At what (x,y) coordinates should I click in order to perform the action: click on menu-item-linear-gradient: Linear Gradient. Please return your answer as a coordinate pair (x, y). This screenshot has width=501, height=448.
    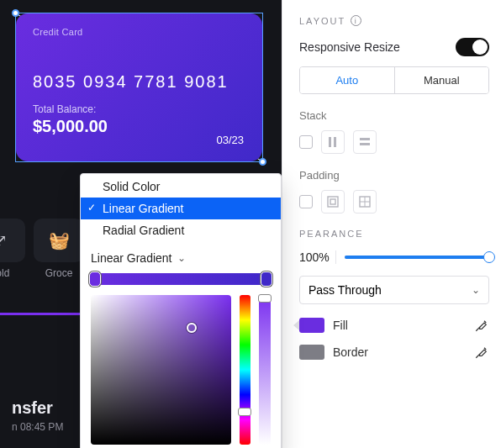
    Looking at the image, I should click on (181, 208).